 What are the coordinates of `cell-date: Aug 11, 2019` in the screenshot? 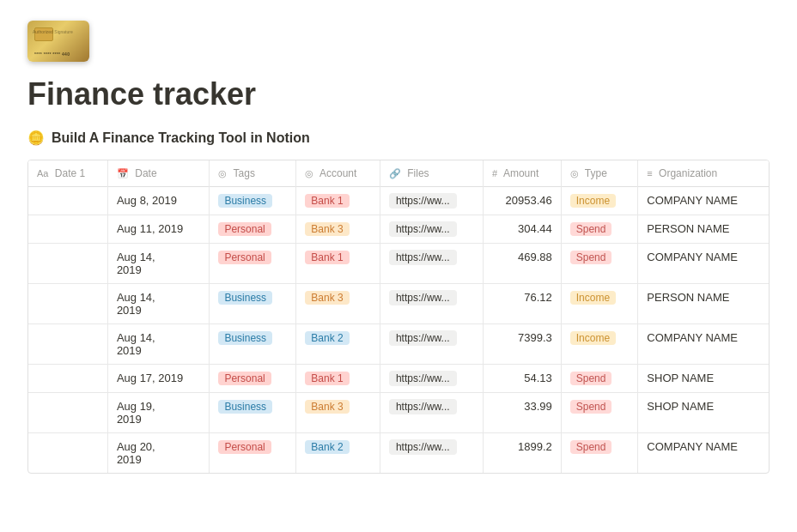 It's located at (158, 230).